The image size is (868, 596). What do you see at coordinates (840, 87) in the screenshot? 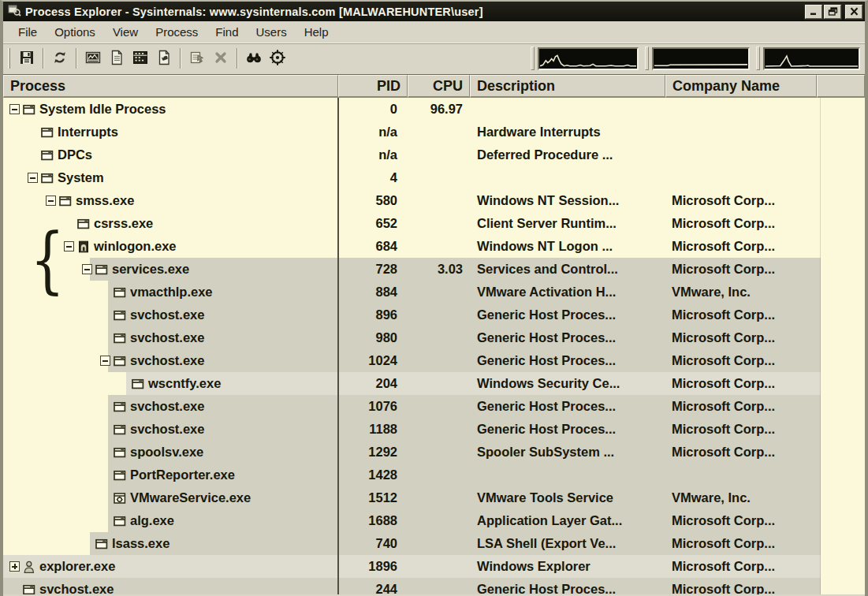
I see `column-header-spacer` at bounding box center [840, 87].